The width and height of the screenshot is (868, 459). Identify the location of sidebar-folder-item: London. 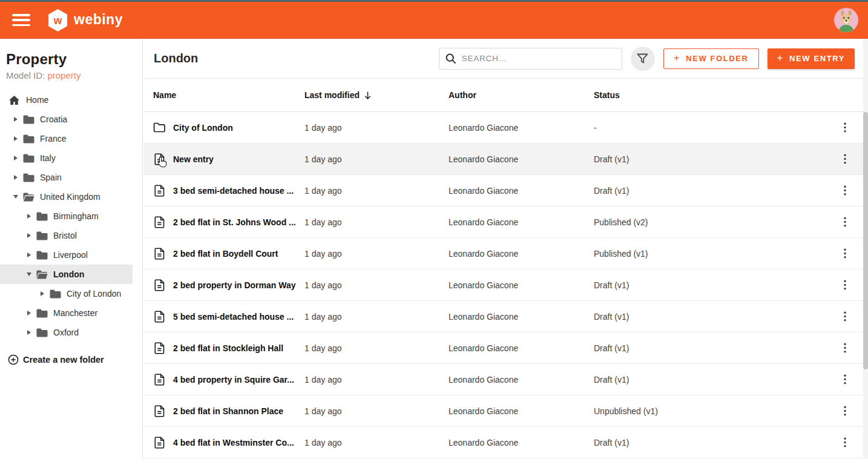
(67, 274).